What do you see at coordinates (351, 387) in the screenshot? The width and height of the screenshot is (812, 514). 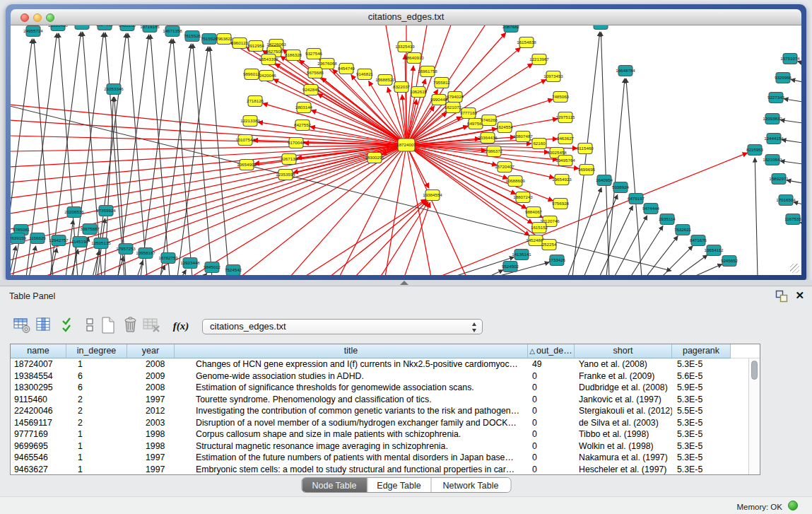 I see `table-cell: Estimation of significance thresholds fo…` at bounding box center [351, 387].